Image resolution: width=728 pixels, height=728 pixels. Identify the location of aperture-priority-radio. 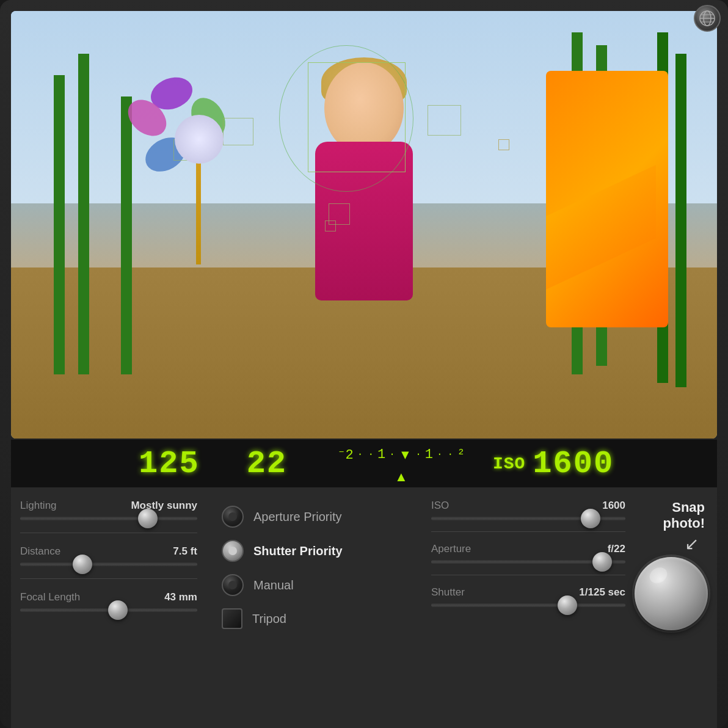
(233, 517).